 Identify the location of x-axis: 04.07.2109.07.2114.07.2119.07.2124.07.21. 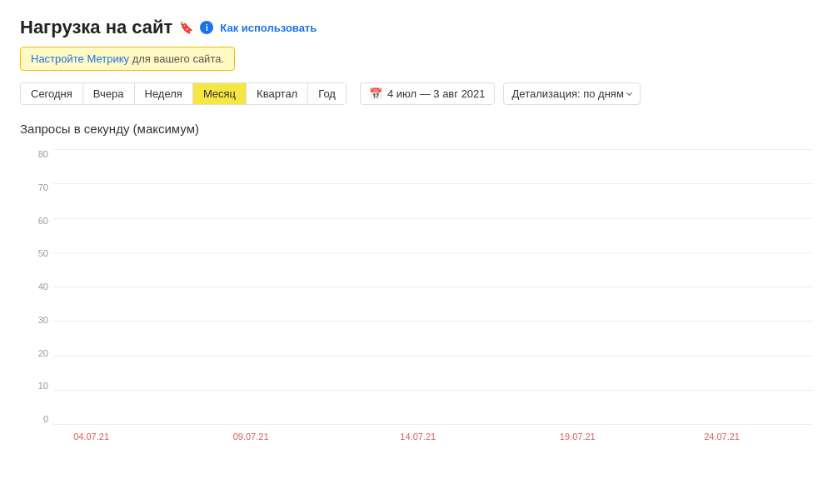
(433, 437).